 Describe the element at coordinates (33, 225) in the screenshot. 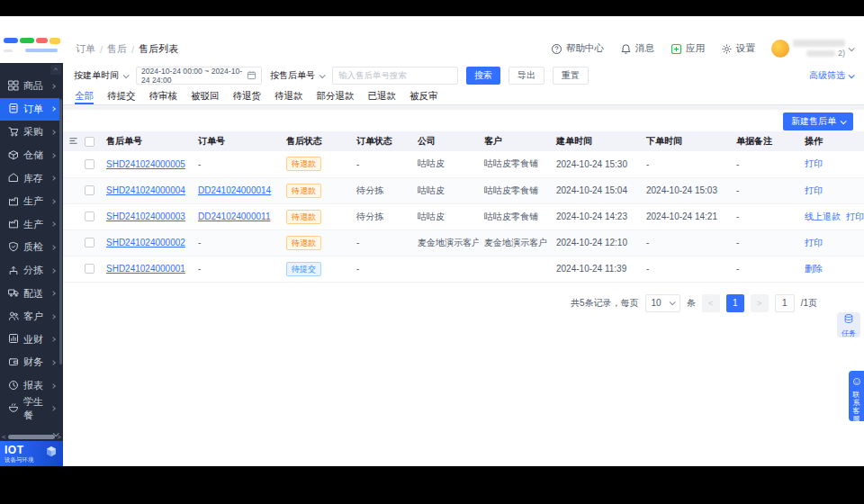

I see `sidebar-item-label: 生产` at that location.